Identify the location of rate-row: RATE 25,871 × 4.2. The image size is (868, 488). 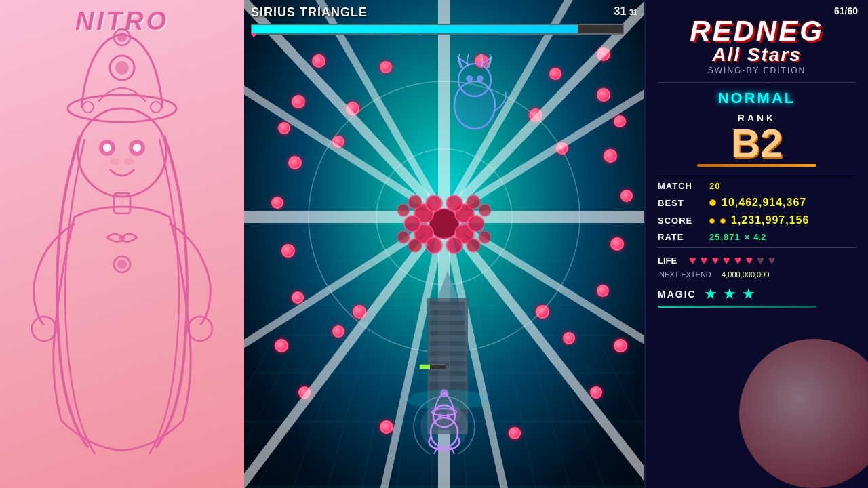
(757, 237).